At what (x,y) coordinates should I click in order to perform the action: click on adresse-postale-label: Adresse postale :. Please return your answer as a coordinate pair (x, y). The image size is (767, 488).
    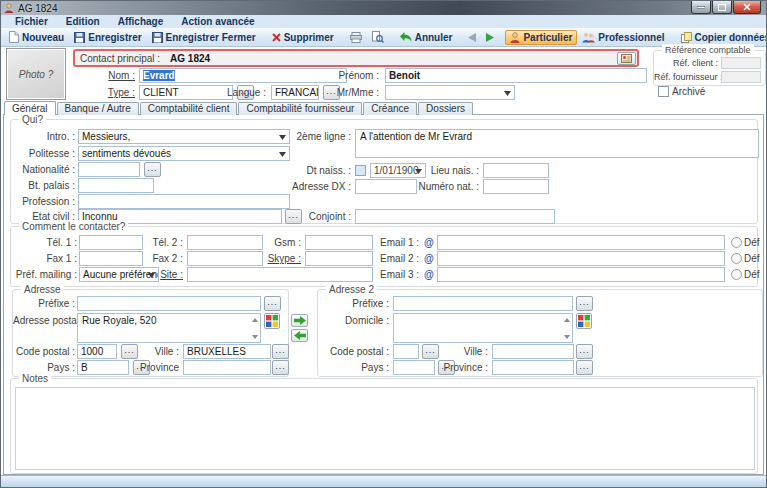
    Looking at the image, I should click on (44, 320).